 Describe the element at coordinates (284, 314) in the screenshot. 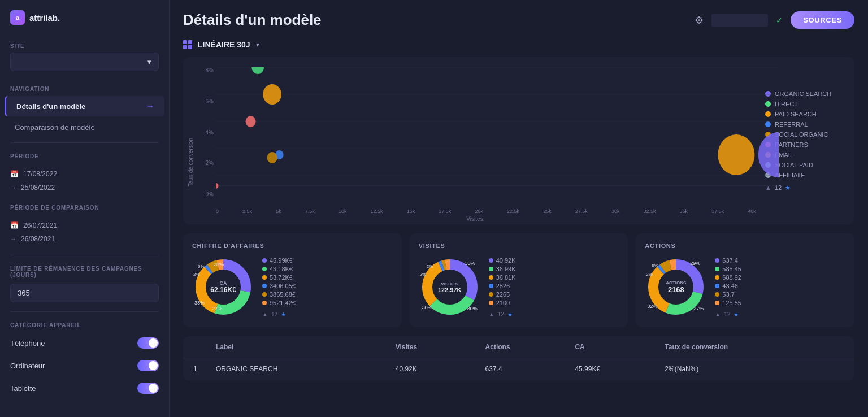

I see `ca-star-icon: ★` at that location.